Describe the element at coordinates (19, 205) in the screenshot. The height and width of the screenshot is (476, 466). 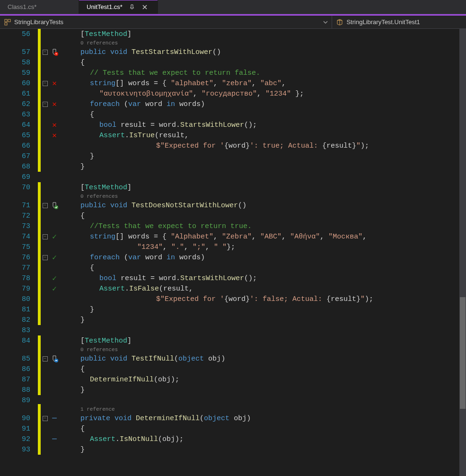
I see `line-number: 71` at that location.